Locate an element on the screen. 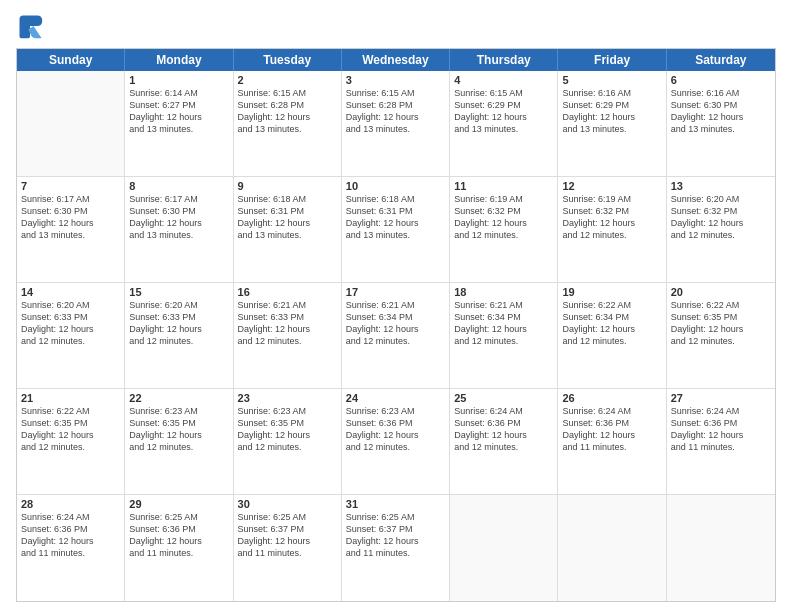  day-info: Sunrise: 6:20 AM Sunset: 6:33 PM Dayligh… is located at coordinates (70, 324).